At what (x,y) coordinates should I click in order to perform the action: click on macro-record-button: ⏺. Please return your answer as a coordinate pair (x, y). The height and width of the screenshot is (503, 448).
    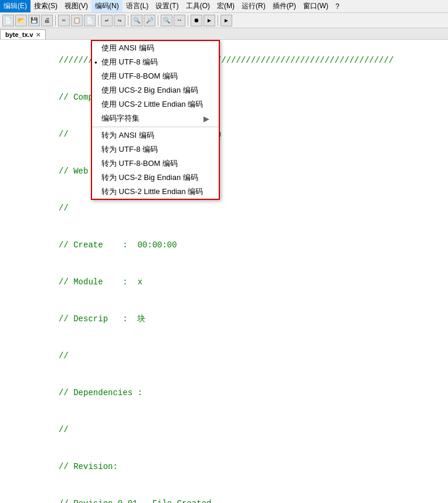
    Looking at the image, I should click on (196, 21).